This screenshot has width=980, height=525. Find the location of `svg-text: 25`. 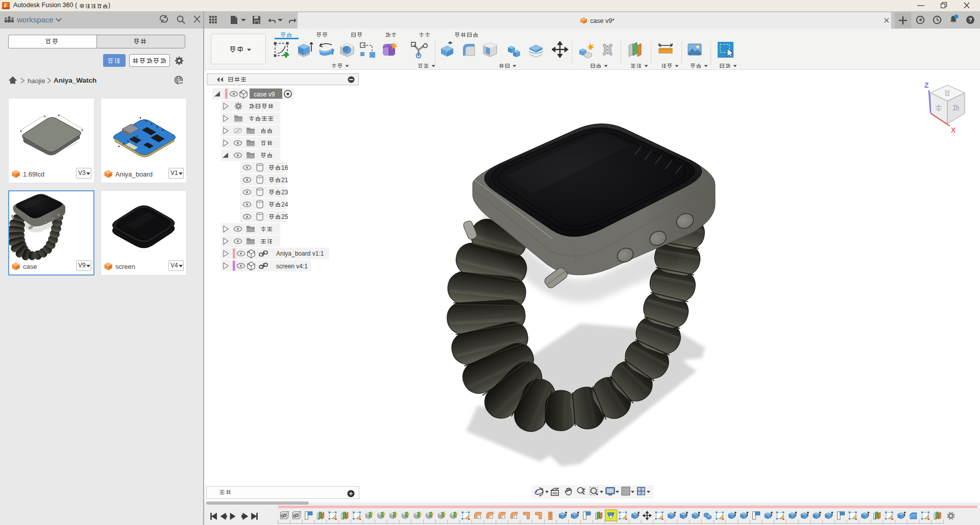

svg-text: 25 is located at coordinates (285, 217).